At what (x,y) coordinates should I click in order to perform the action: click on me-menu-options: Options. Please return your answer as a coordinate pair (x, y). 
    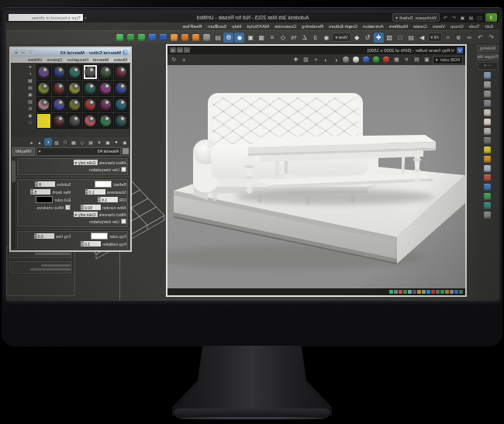
    Looking at the image, I should click on (55, 60).